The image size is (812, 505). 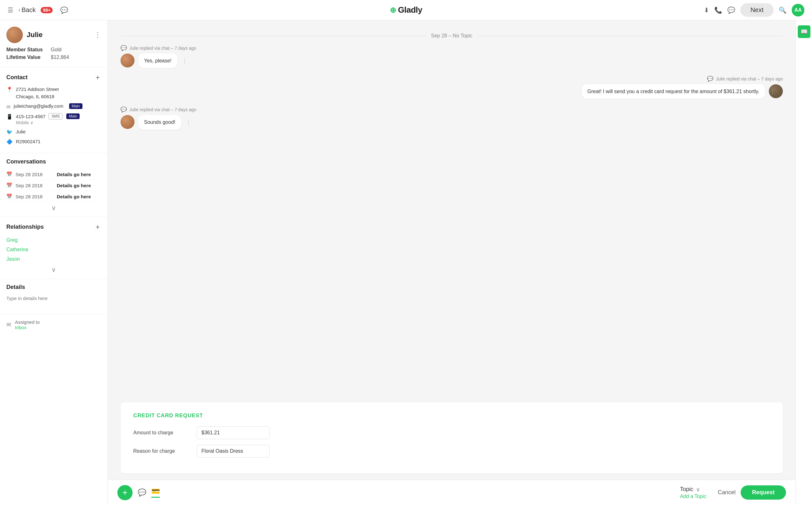 I want to click on request-button: Request, so click(x=764, y=492).